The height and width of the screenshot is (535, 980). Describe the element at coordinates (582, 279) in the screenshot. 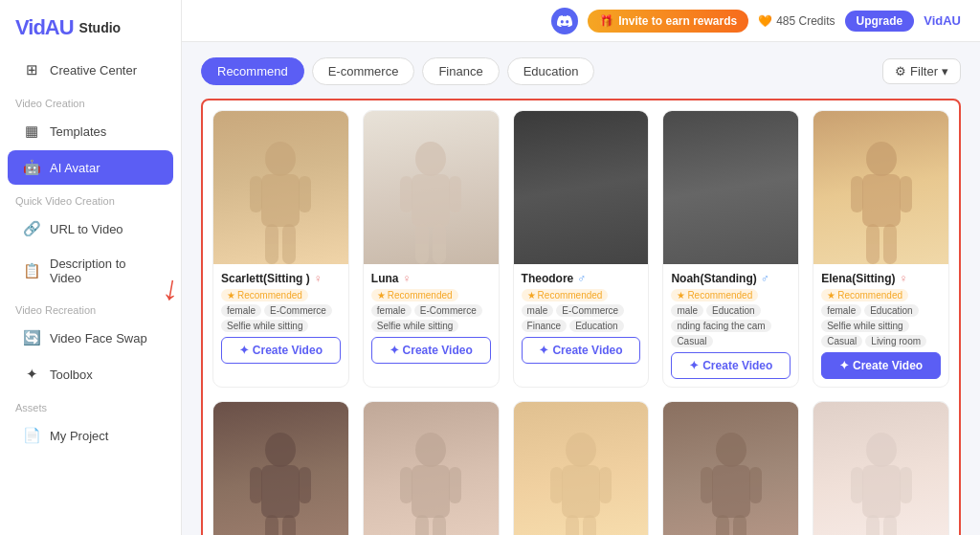

I see `avatar-name: Theodore ♂` at that location.